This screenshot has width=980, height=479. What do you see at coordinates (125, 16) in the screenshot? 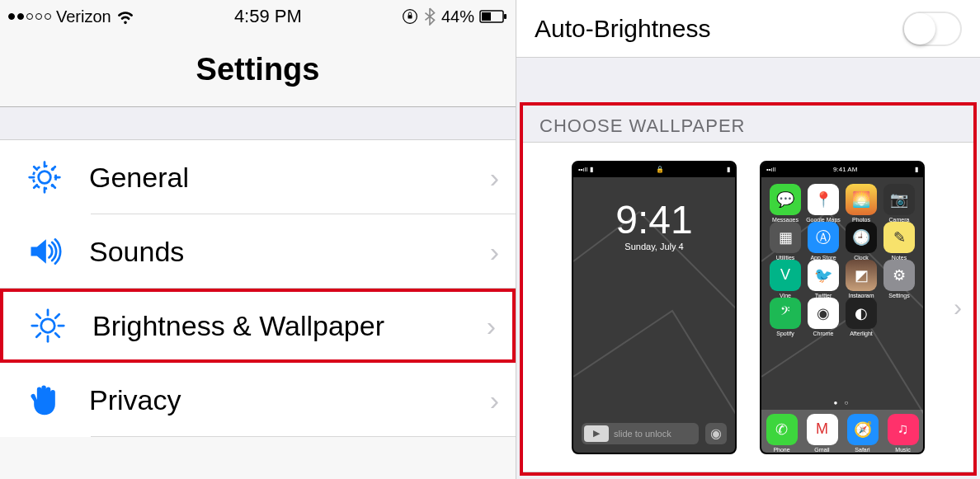
I see `wifi-icon` at bounding box center [125, 16].